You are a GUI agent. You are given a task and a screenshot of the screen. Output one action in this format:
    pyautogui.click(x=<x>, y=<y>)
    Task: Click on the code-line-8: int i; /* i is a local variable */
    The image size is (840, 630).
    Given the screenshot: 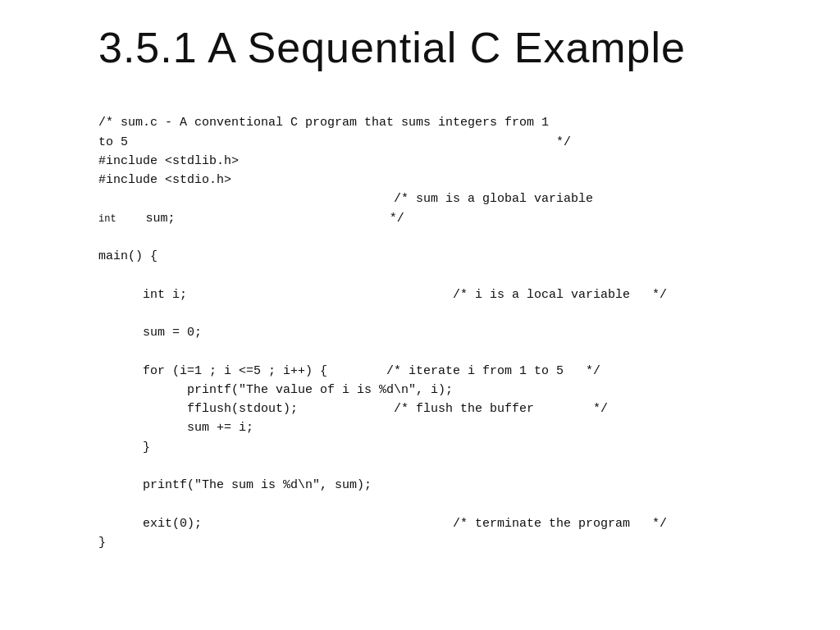 What is the action you would take?
    pyautogui.click(x=382, y=295)
    